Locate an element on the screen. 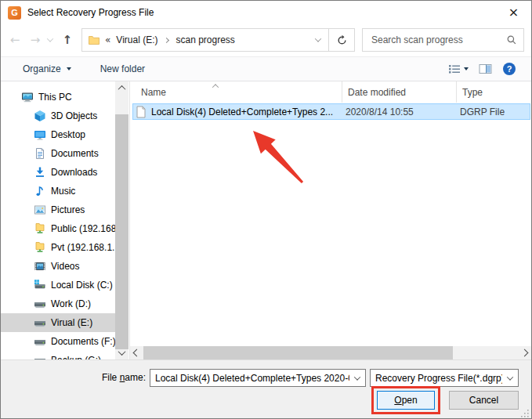  app-icon: G is located at coordinates (14, 13).